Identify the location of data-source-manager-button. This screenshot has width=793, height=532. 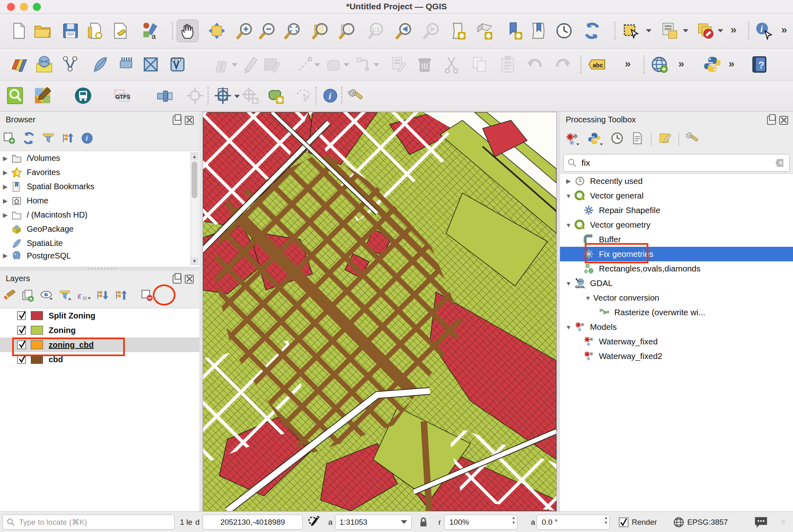
(19, 64).